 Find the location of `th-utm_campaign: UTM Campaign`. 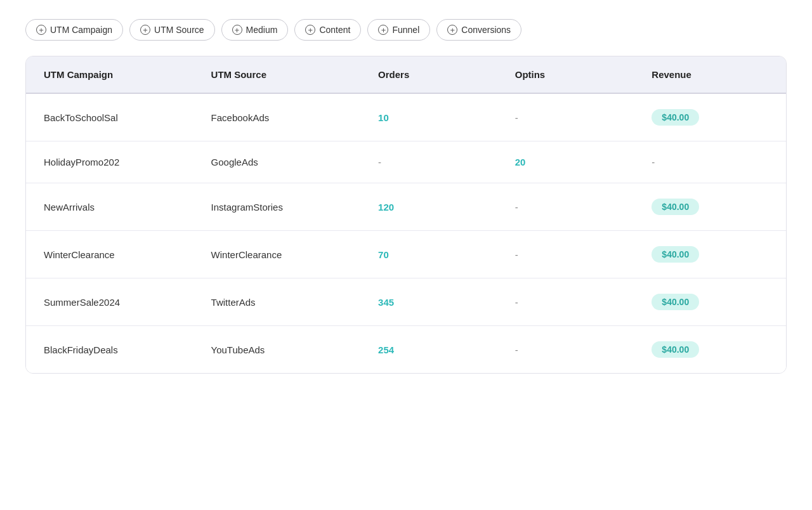

th-utm_campaign: UTM Campaign is located at coordinates (110, 75).